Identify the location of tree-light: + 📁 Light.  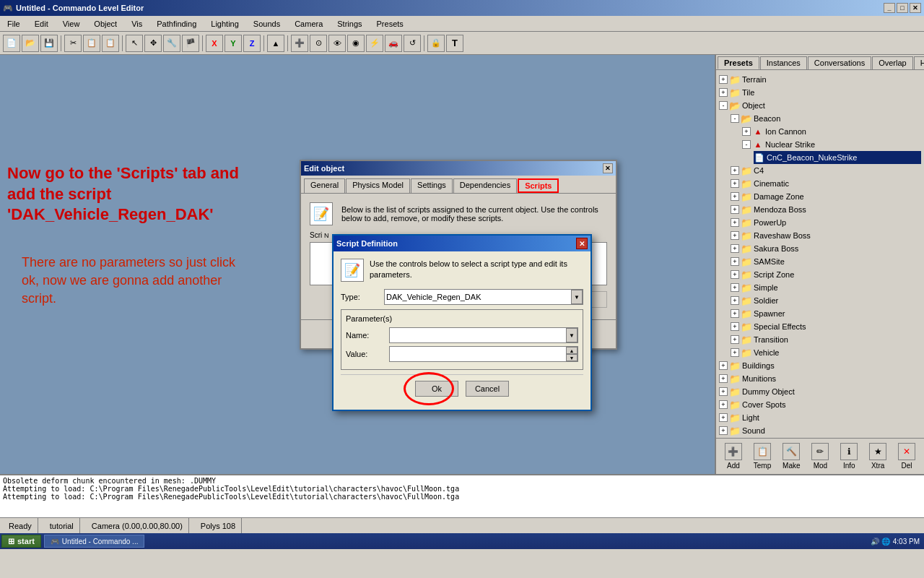
(820, 418).